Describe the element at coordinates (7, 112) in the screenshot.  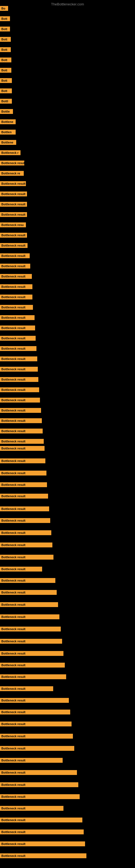
I see `bottleneck-item: Bottle` at that location.